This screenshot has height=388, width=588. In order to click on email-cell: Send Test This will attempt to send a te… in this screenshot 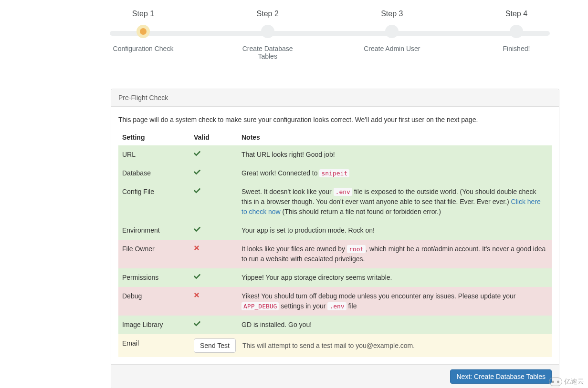, I will do `click(371, 346)`.